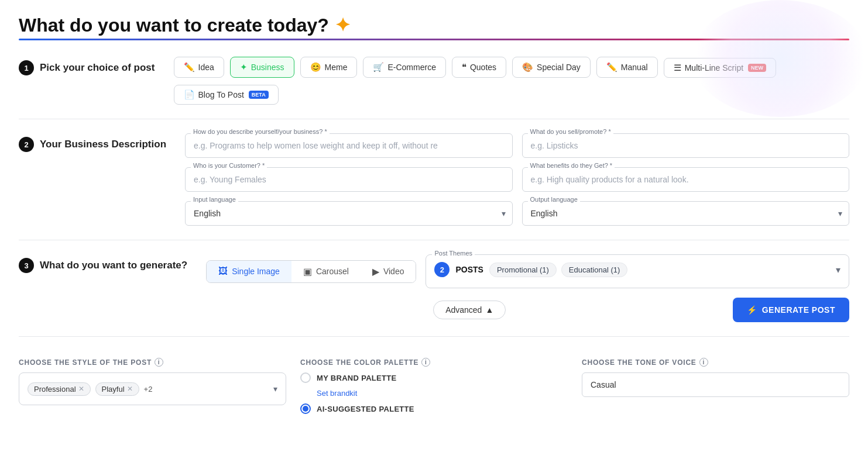 The width and height of the screenshot is (868, 459). What do you see at coordinates (316, 67) in the screenshot?
I see `meme-icon: 😊` at bounding box center [316, 67].